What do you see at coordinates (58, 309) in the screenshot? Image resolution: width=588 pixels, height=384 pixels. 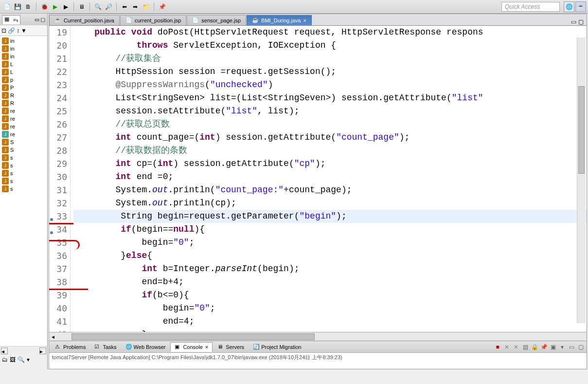 I see `line-number: 40` at bounding box center [58, 309].